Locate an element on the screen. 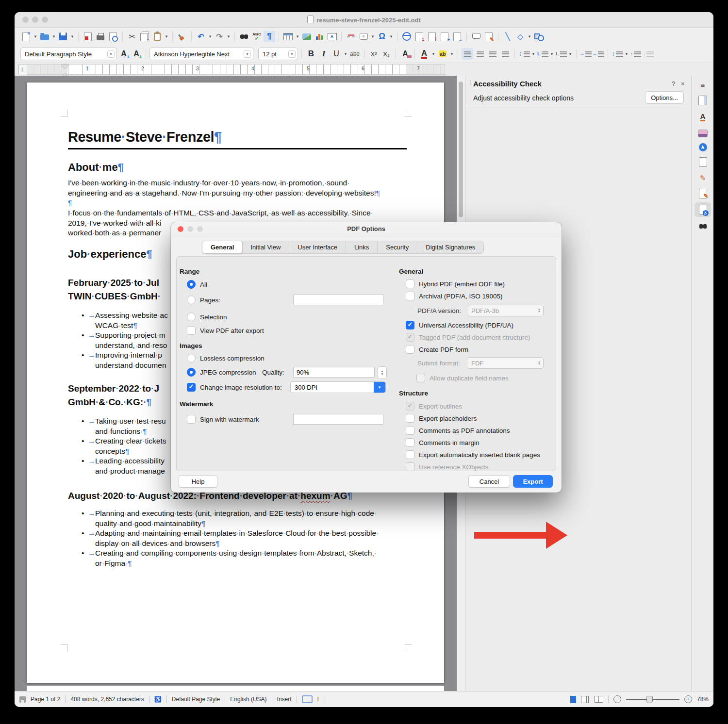  formatting-marks-button: ¶ is located at coordinates (269, 36).